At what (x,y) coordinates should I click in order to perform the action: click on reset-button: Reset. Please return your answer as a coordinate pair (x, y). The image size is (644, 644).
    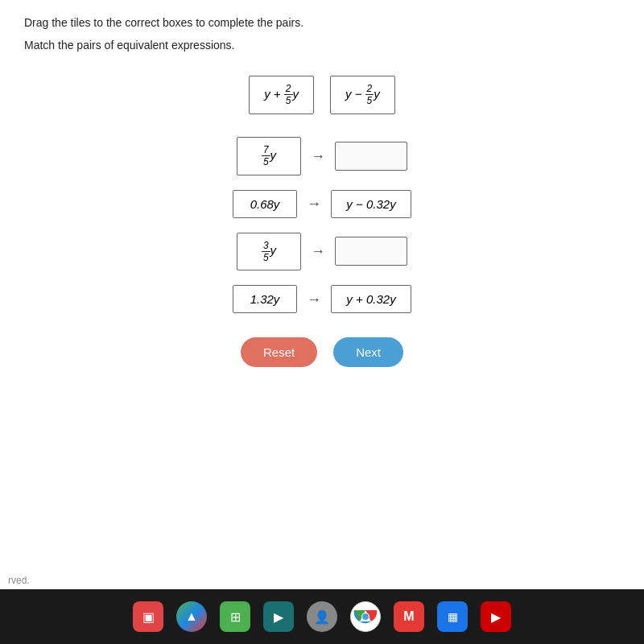
    Looking at the image, I should click on (279, 353).